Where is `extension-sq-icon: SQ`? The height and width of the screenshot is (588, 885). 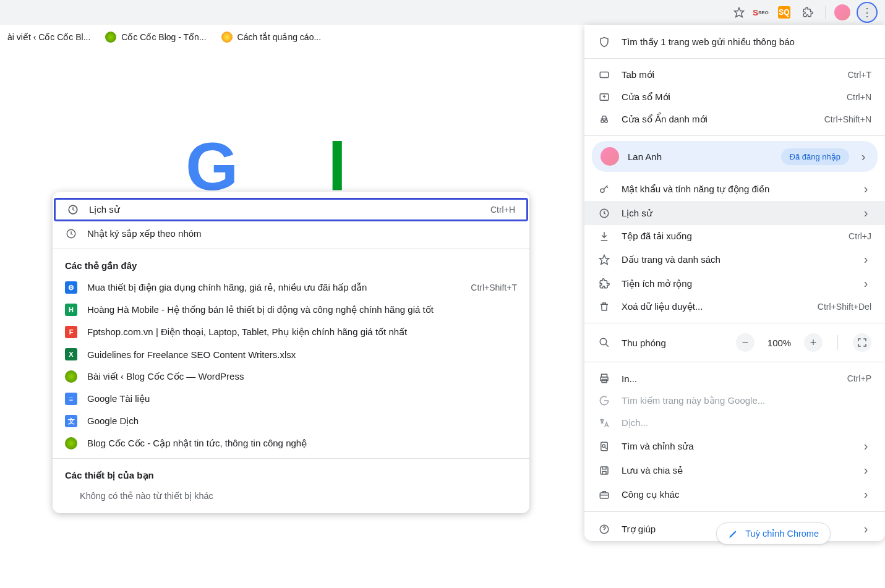 extension-sq-icon: SQ is located at coordinates (784, 12).